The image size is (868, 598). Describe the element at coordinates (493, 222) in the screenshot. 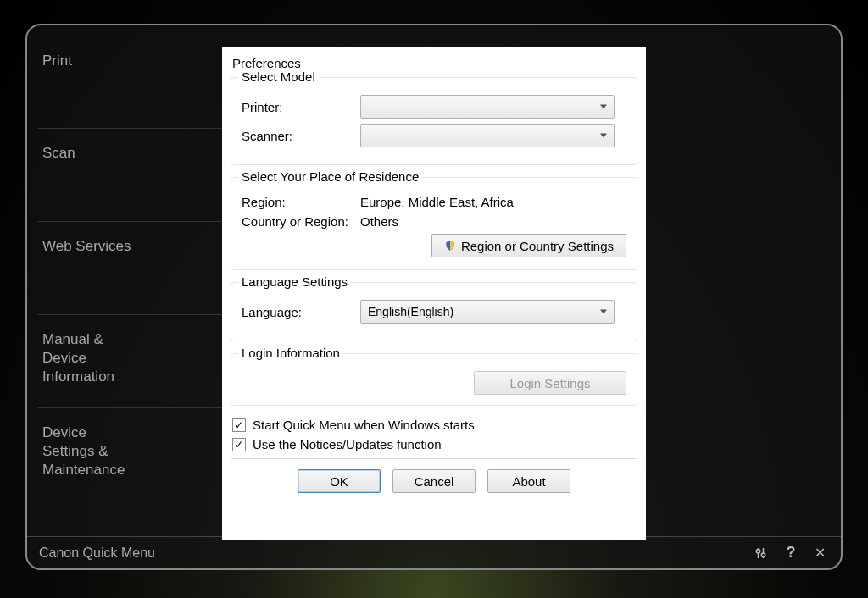

I see `country-value: Others` at that location.